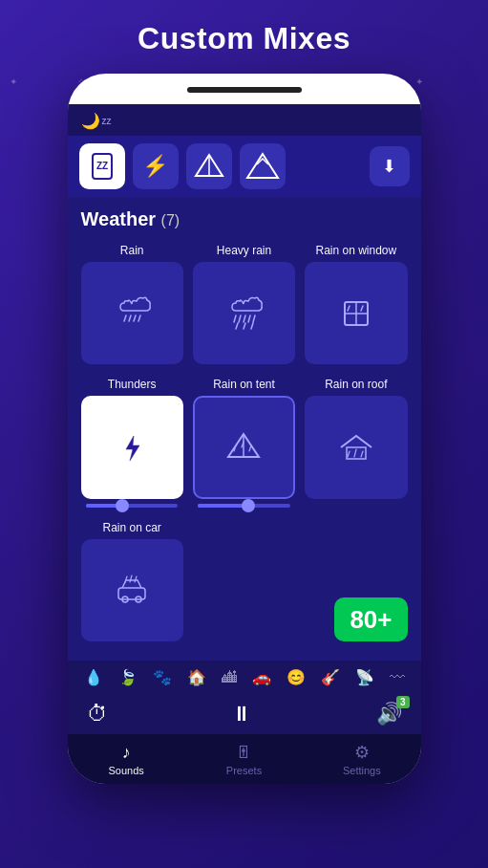  Describe the element at coordinates (244, 506) in the screenshot. I see `tent-slider` at that location.